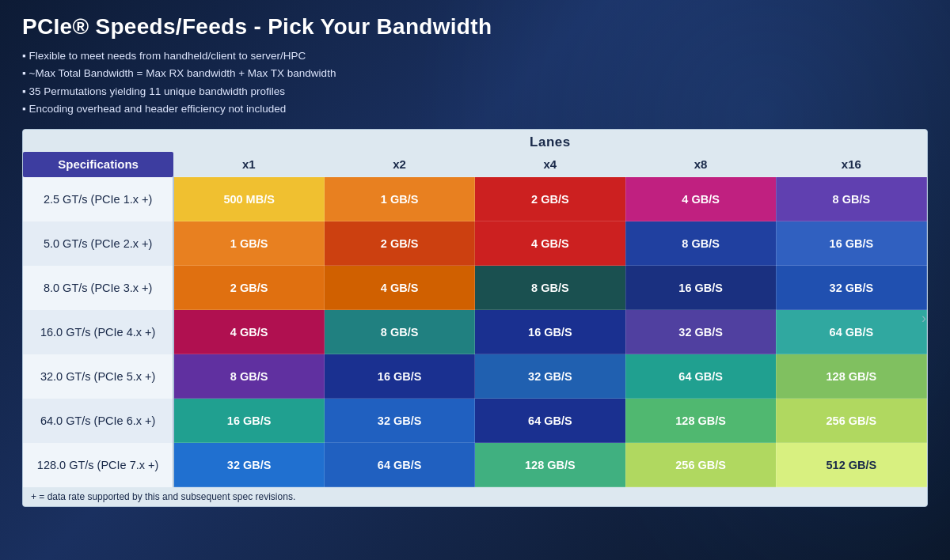  Describe the element at coordinates (98, 165) in the screenshot. I see `spec-column-header: Specifications` at that location.